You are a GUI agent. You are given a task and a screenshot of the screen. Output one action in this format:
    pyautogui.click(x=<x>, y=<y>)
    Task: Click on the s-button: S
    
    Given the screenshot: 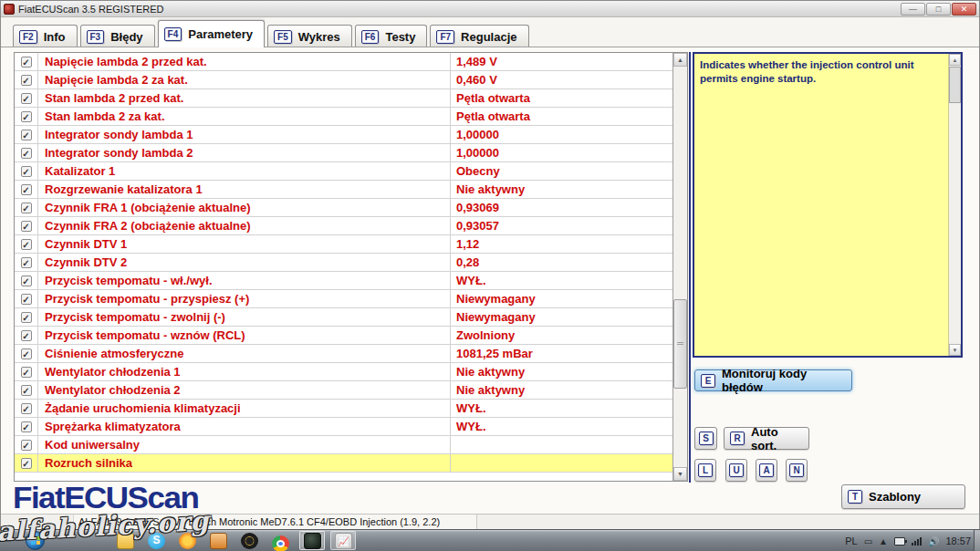 What is the action you would take?
    pyautogui.click(x=706, y=438)
    